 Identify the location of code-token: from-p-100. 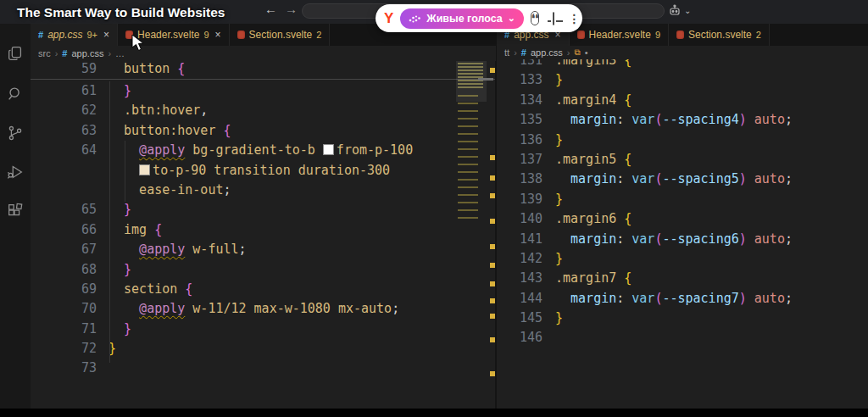
(375, 150).